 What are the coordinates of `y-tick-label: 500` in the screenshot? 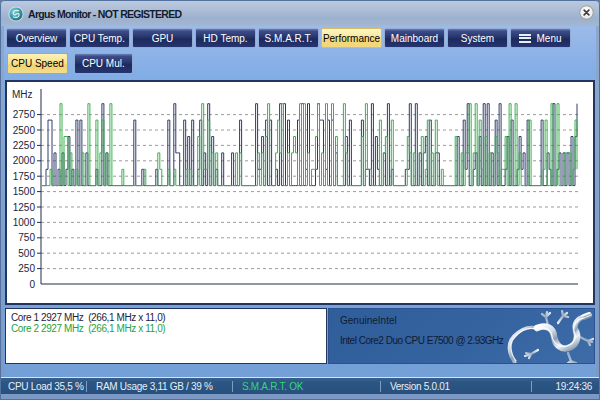 It's located at (26, 254).